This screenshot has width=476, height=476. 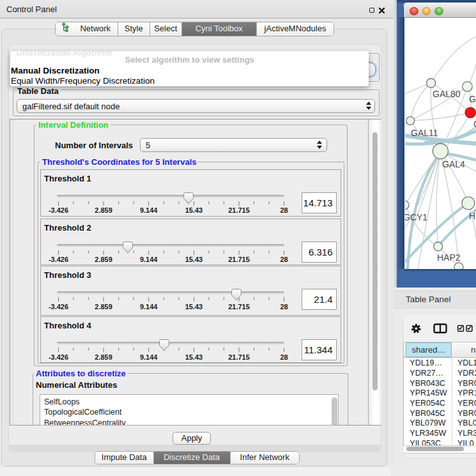 I want to click on svg-text: GCY1, so click(x=417, y=217).